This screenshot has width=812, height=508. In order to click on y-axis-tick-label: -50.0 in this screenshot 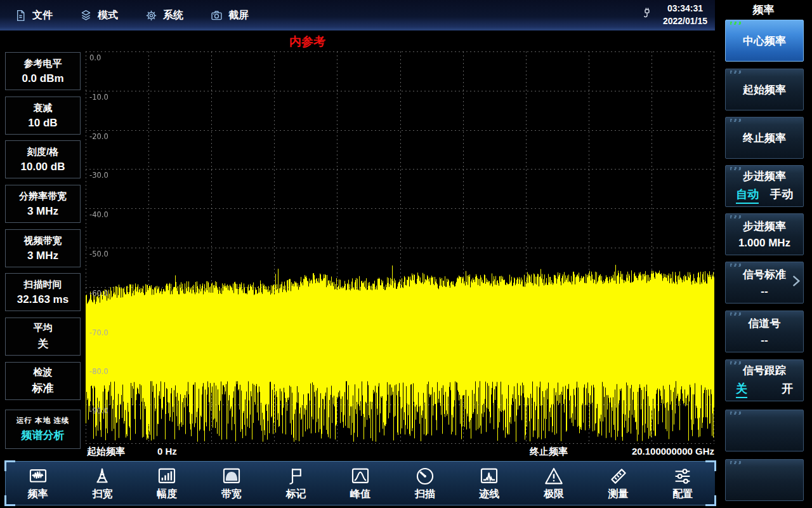, I will do `click(99, 254)`.